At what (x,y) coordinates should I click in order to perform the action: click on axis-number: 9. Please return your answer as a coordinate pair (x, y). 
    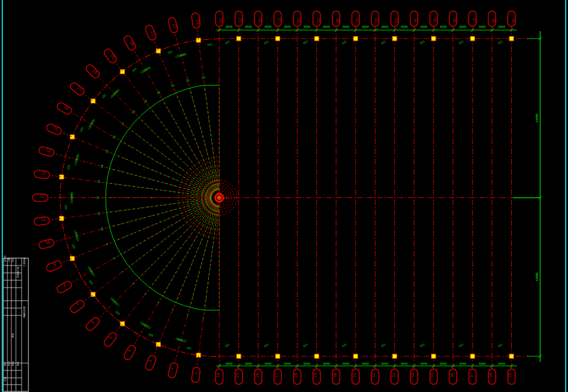
    Looking at the image, I should click on (107, 244).